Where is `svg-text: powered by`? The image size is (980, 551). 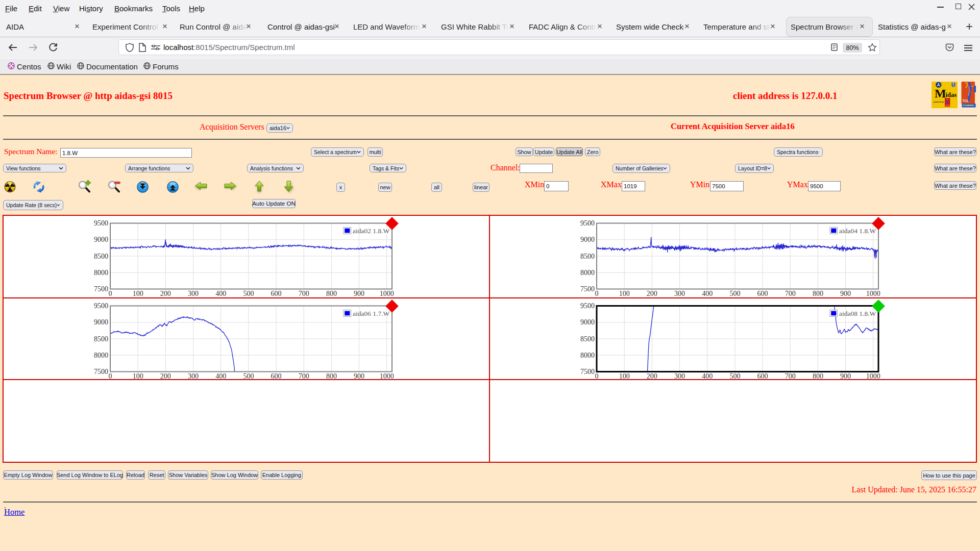 svg-text: powered by is located at coordinates (939, 102).